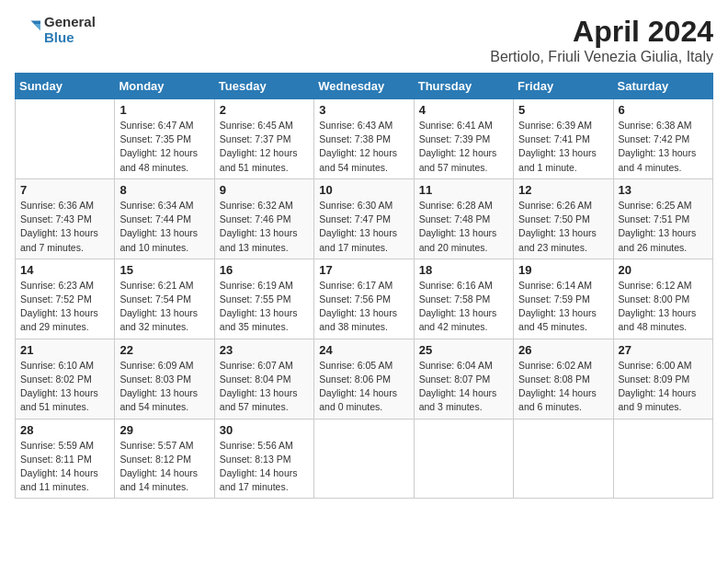 This screenshot has width=728, height=563. What do you see at coordinates (364, 40) in the screenshot?
I see `header: General Blue April 2024 Bertiolo, Friuli…` at bounding box center [364, 40].